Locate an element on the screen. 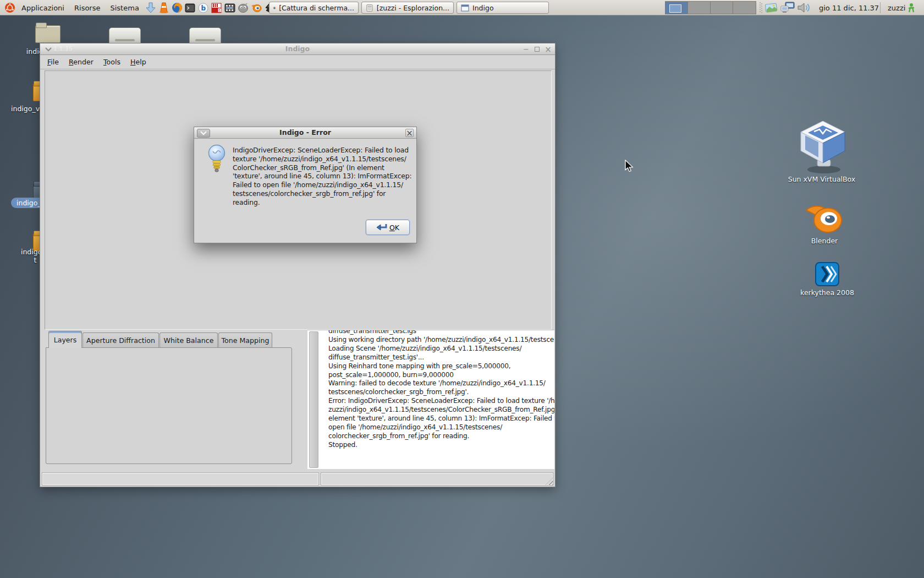 This screenshot has height=578, width=924. desktop-icon-label: kerkythea 2008 is located at coordinates (827, 293).